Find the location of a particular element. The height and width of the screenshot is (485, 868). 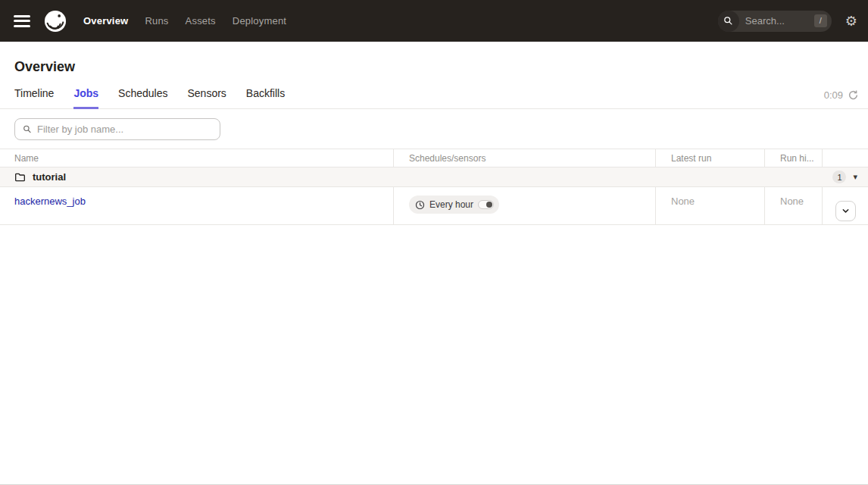

refresh-countdown: 0:09 is located at coordinates (833, 95).